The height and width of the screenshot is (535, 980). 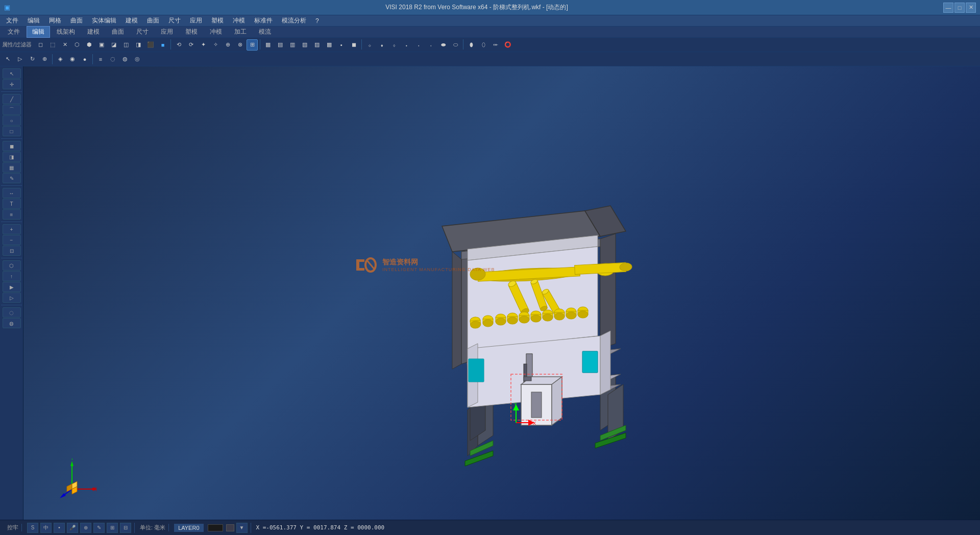 I want to click on sidebar-btn-note: ≡, so click(x=12, y=214).